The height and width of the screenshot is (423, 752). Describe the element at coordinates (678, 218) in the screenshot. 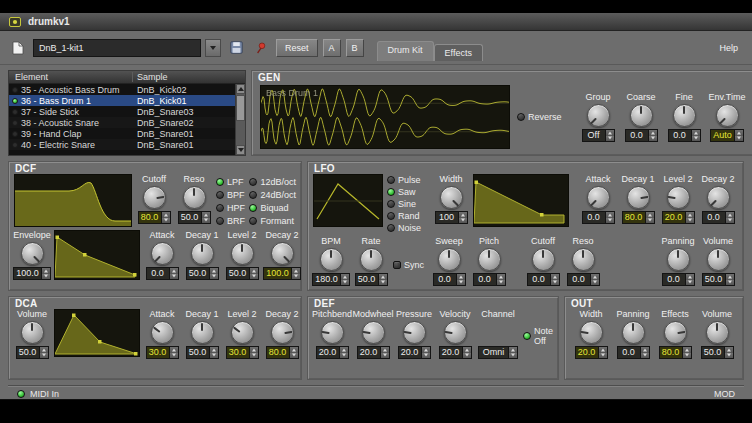

I see `lfo-level2-spinbox: 20.0` at that location.